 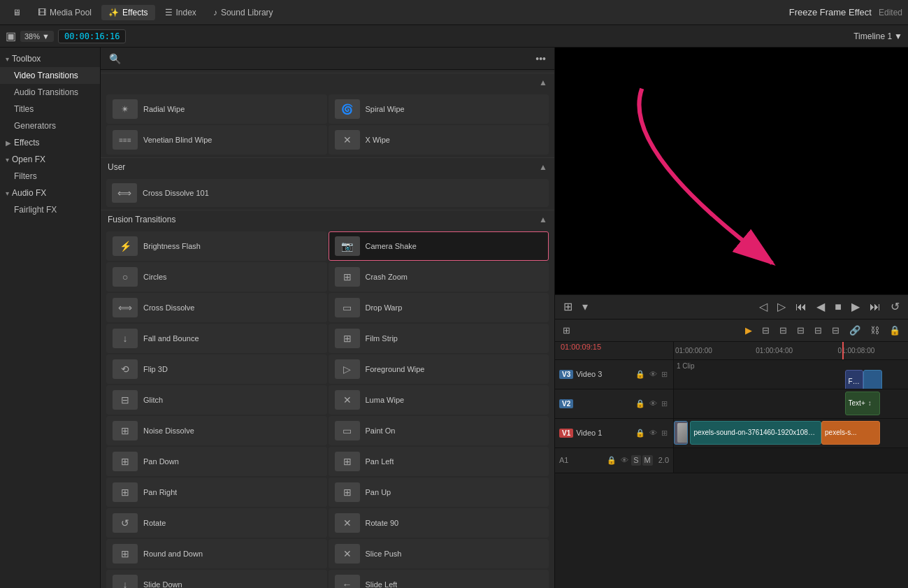 What do you see at coordinates (543, 220) in the screenshot?
I see `fusion-collapse-icon: ▲` at bounding box center [543, 220].